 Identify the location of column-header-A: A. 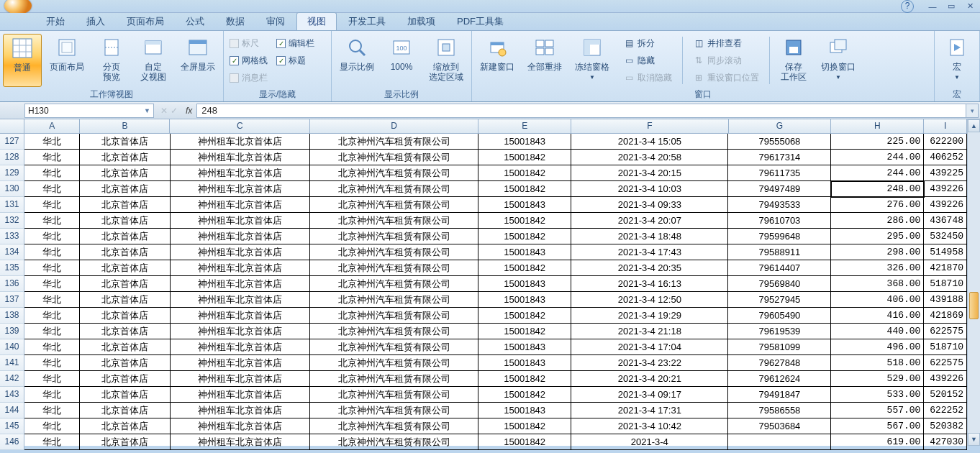
(52, 127).